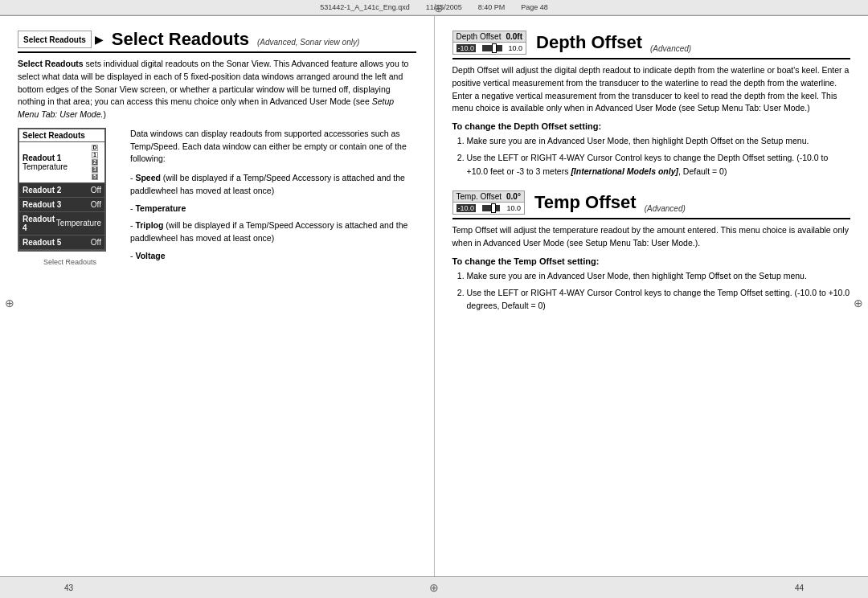 The height and width of the screenshot is (598, 868). What do you see at coordinates (95, 148) in the screenshot?
I see `ind-d: D` at bounding box center [95, 148].